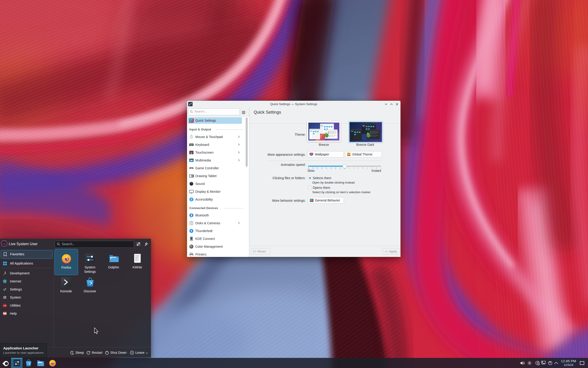 The image size is (588, 368). What do you see at coordinates (4, 244) in the screenshot?
I see `svg-text: LU` at bounding box center [4, 244].